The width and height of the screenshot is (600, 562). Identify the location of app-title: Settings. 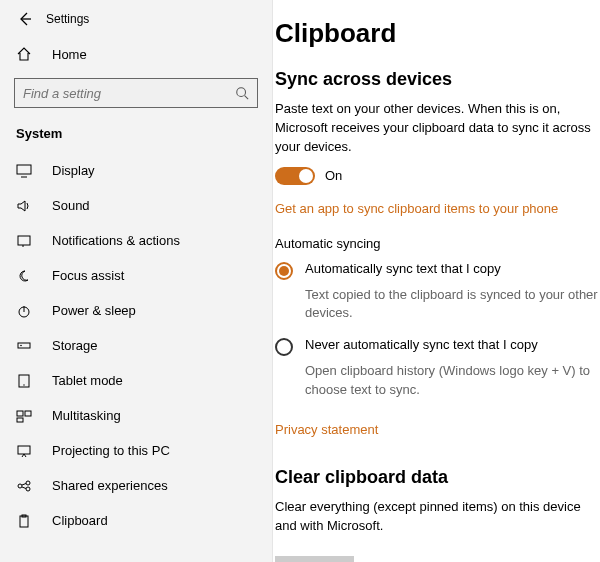
(68, 19).